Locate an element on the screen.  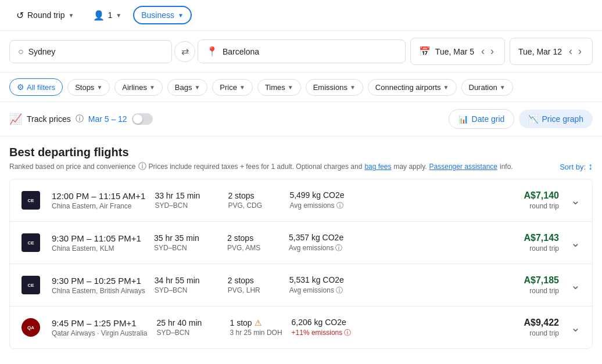
track-prices-label: Track prices is located at coordinates (49, 119).